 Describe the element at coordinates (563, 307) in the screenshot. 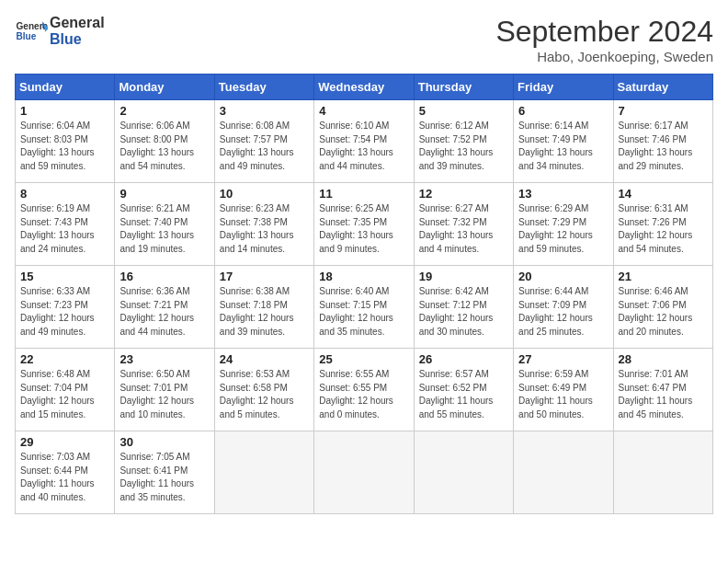

I see `calendar-day-20: 20Sunrise: 6:44 AMSunset: 7:09 PMDayligh…` at that location.